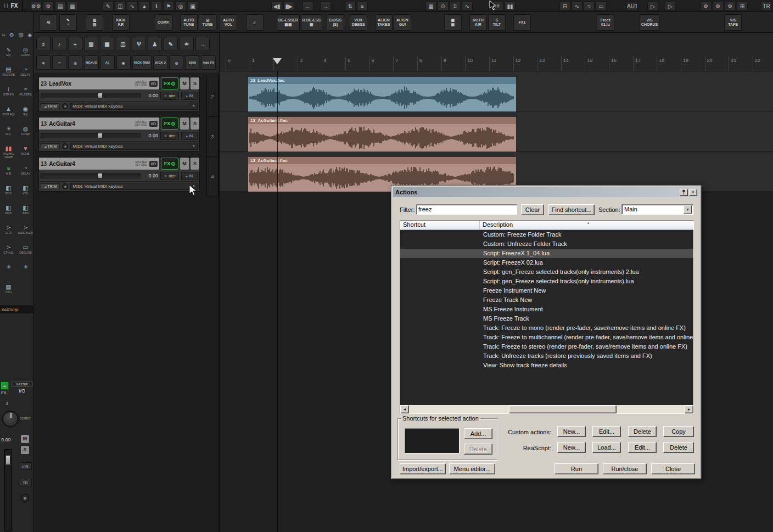 This screenshot has height=532, width=773. What do you see at coordinates (766, 6) in the screenshot?
I see `tr-label: TR` at bounding box center [766, 6].